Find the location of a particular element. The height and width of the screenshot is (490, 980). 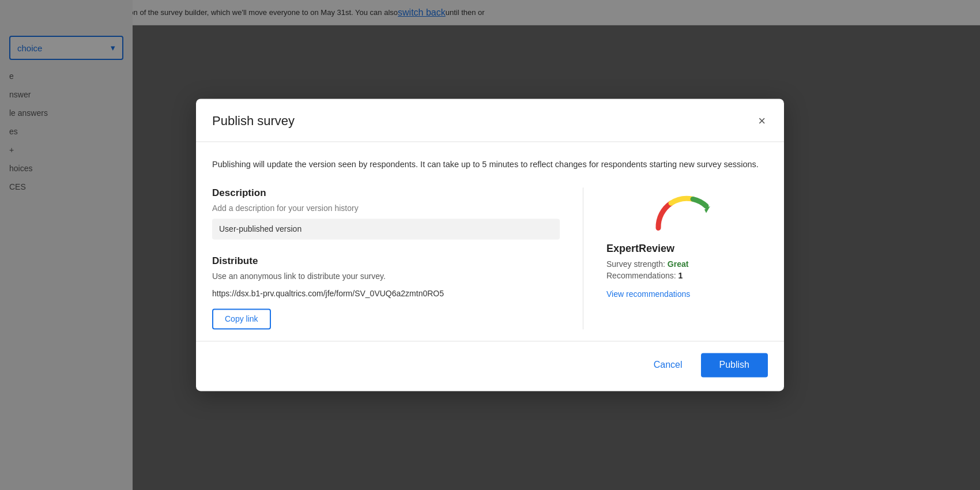

distribute-label: Distribute is located at coordinates (386, 262).